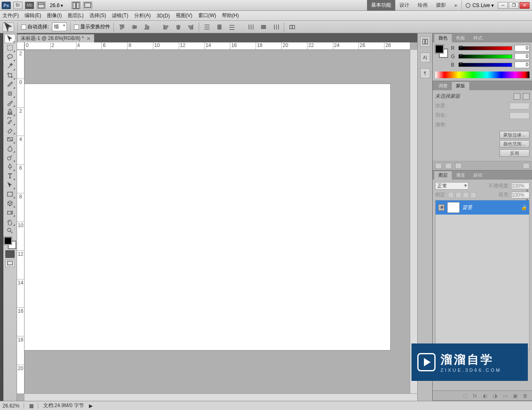 The height and width of the screenshot is (410, 532). I want to click on crop-tool, so click(10, 75).